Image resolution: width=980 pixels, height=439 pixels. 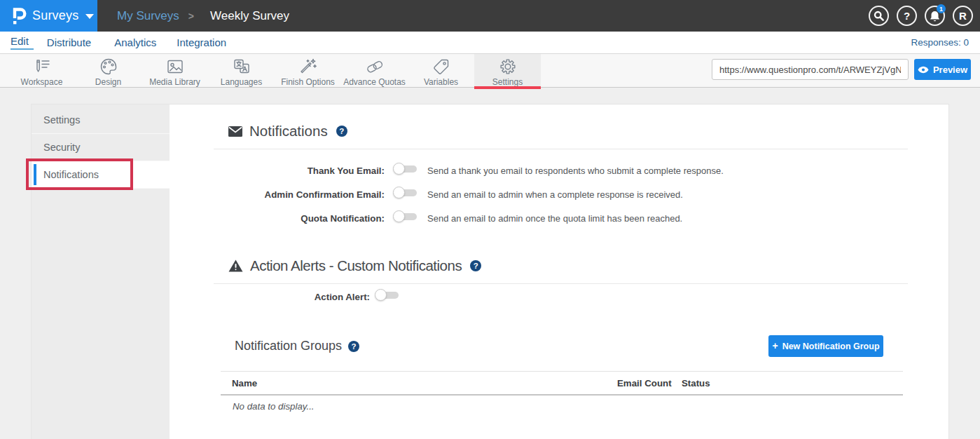 I want to click on toolbar-item-finish-options: Finish Options, so click(x=308, y=71).